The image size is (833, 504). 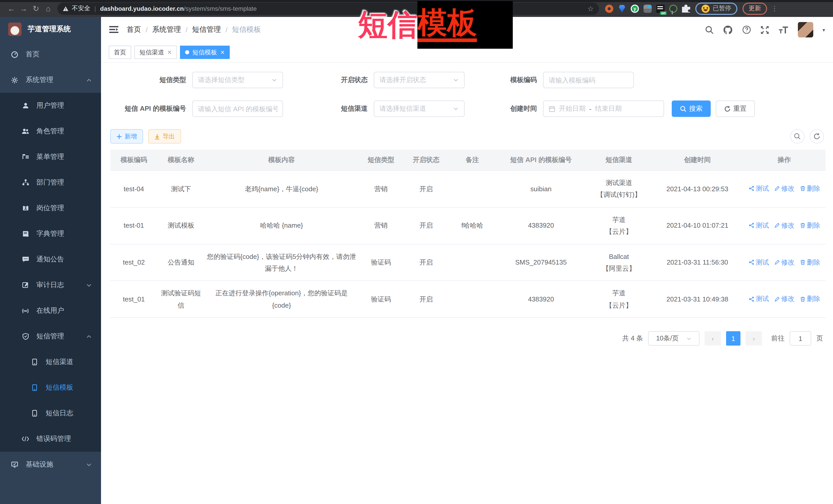 I want to click on page-size-select: 10条/页, so click(x=674, y=338).